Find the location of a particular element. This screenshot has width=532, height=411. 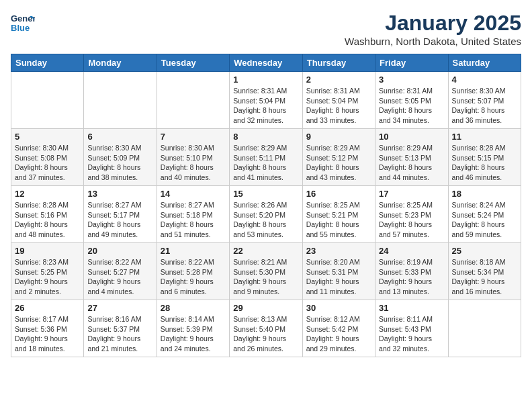

day-number: 21 is located at coordinates (193, 251).